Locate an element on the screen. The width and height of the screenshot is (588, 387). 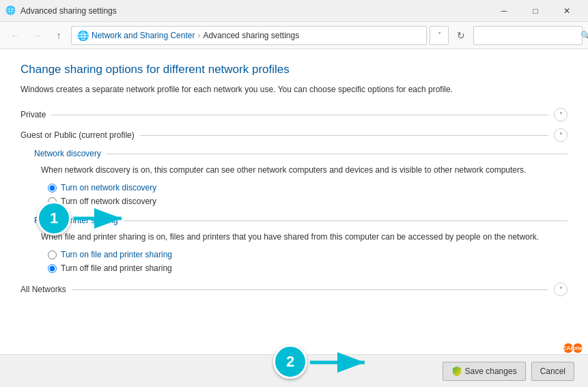
save-label: Save changes is located at coordinates (491, 371).